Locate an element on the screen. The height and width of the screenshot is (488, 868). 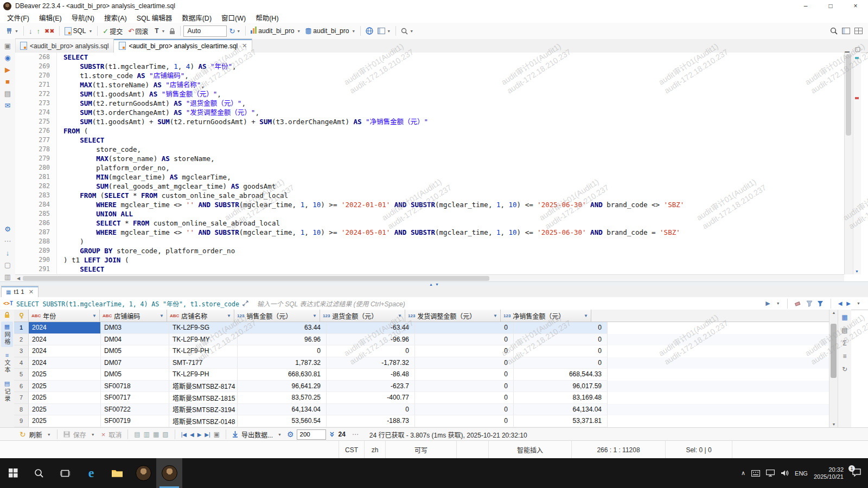
eraser-icon is located at coordinates (799, 304).